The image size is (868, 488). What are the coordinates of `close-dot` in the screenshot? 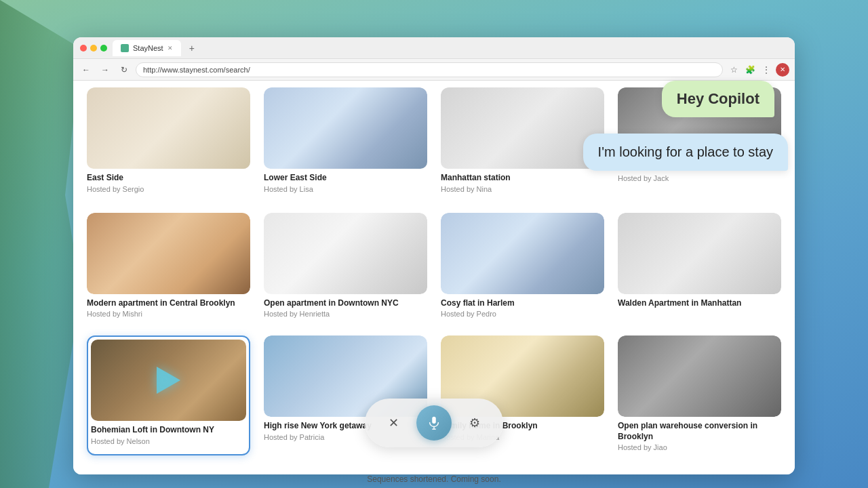 It's located at (83, 48).